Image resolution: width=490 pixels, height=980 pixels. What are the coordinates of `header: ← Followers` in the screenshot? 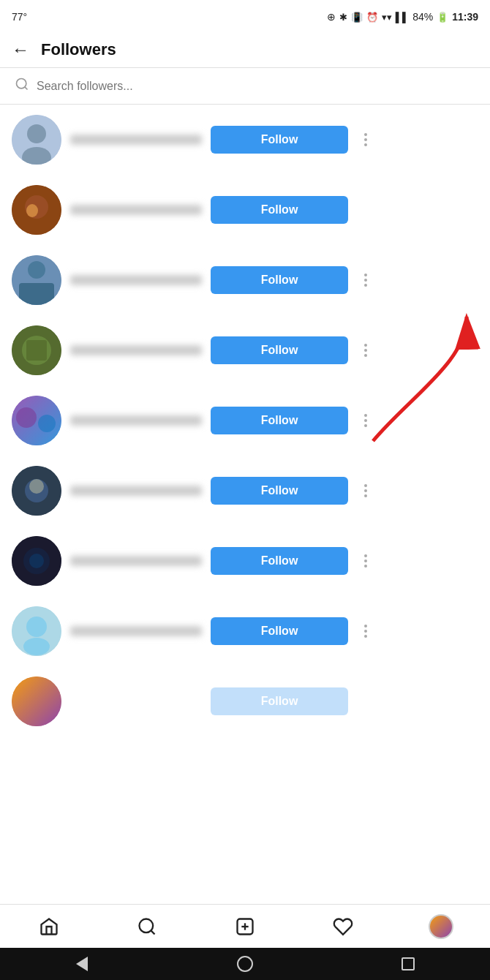 It's located at (245, 50).